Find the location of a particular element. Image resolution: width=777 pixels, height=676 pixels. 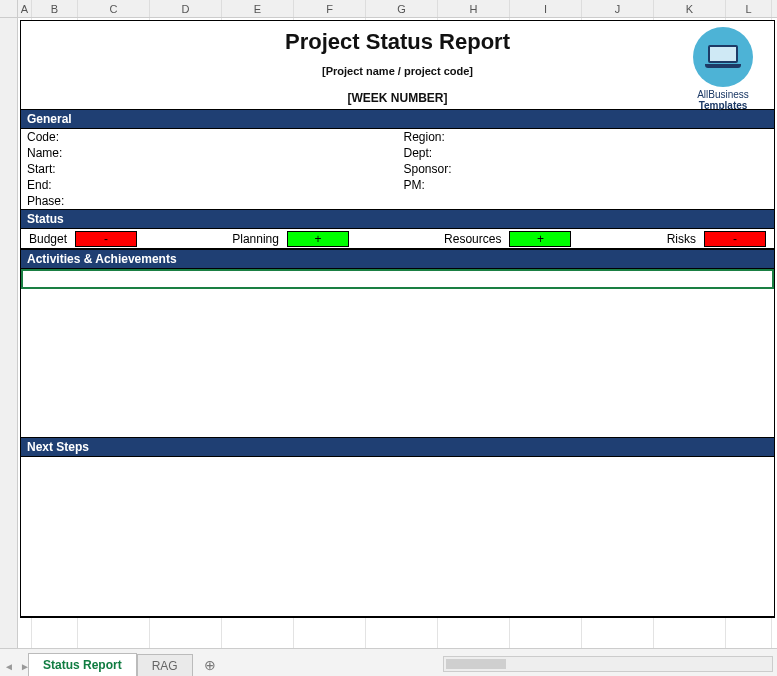

status-box-planning: + is located at coordinates (318, 239).